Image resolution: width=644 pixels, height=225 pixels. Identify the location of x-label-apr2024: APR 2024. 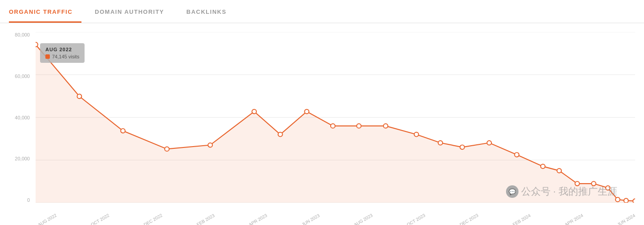
(574, 219).